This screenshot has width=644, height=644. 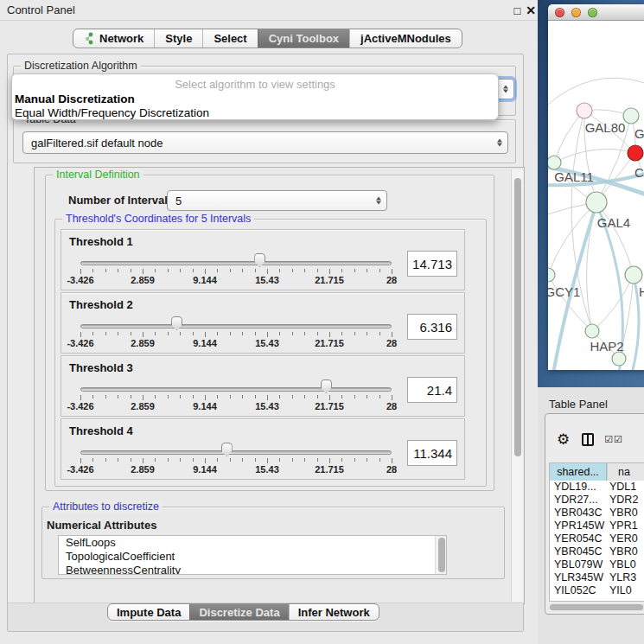 I want to click on scale-label: 15.43, so click(x=267, y=343).